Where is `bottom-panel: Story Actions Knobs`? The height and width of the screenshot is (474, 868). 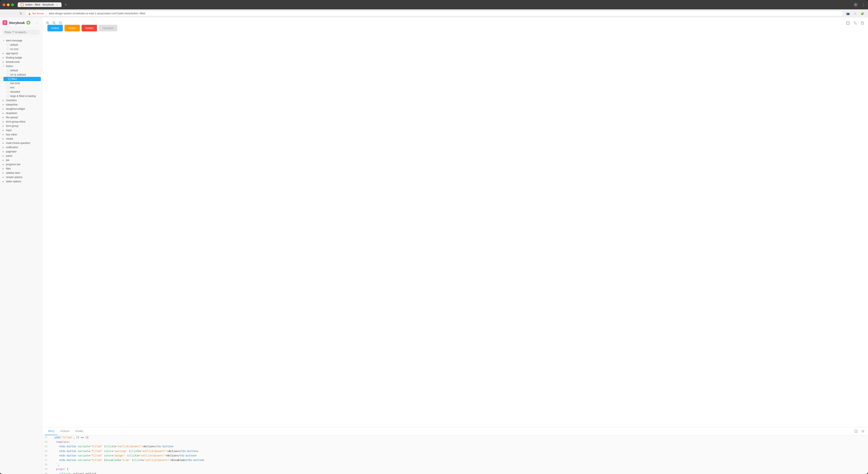
bottom-panel: Story Actions Knobs is located at coordinates (455, 451).